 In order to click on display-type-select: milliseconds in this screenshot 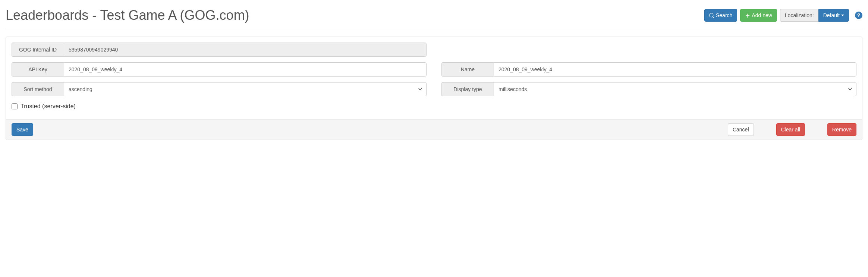, I will do `click(675, 89)`.